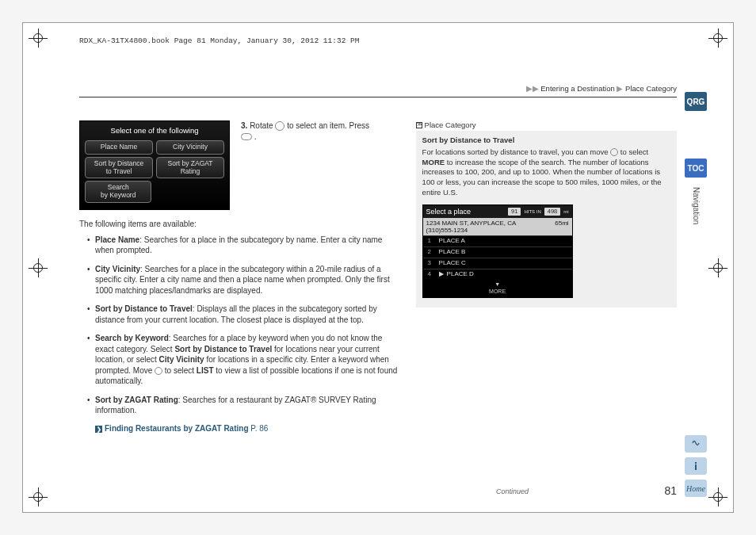 The width and height of the screenshot is (756, 535). What do you see at coordinates (118, 192) in the screenshot?
I see `screenshot-button: Search by Keyword` at bounding box center [118, 192].